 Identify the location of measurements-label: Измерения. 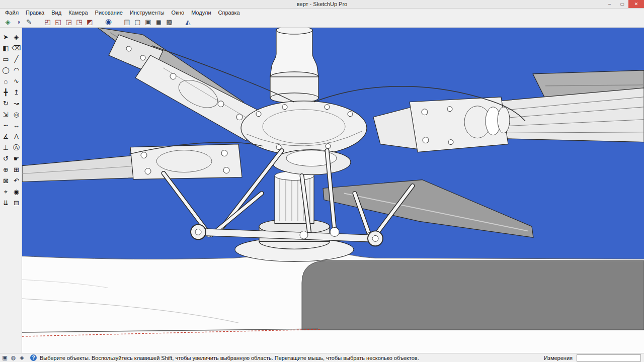
(558, 358).